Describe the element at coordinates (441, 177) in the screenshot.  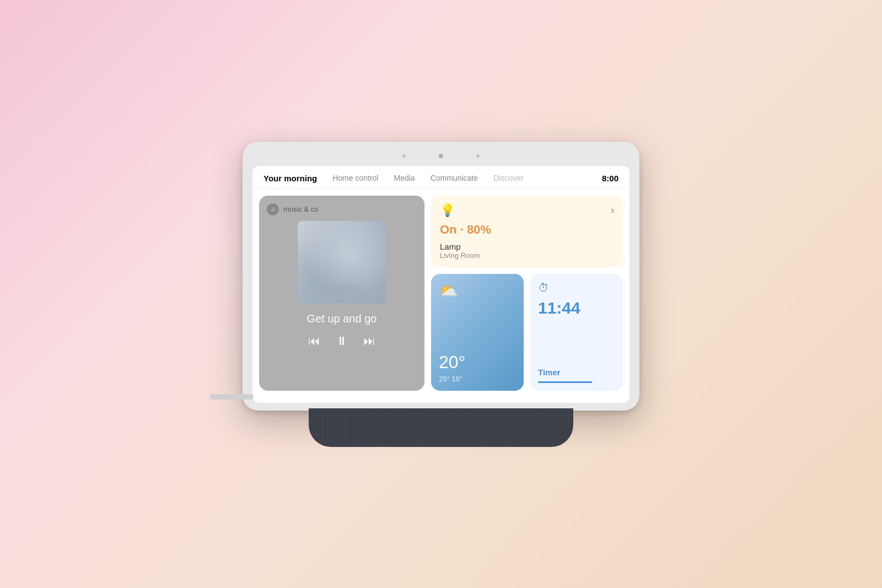
I see `nav-bar: Your morning Home control Media Communic…` at that location.